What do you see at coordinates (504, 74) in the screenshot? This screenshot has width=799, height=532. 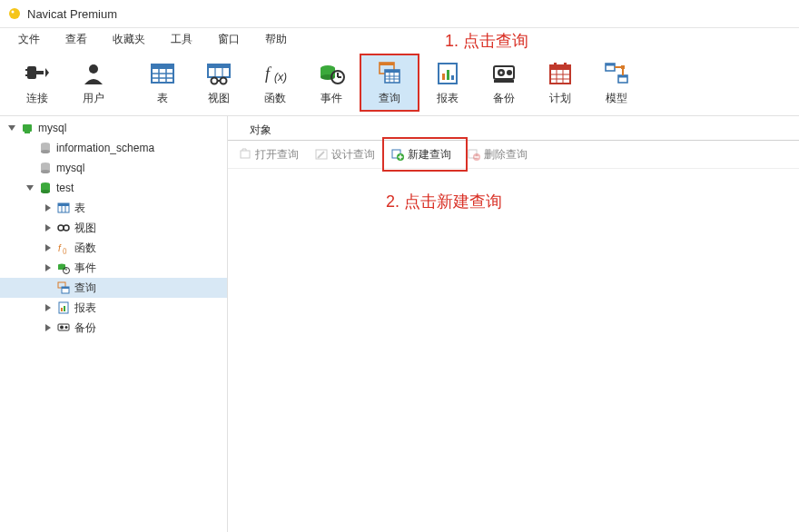 I see `backup-icon` at bounding box center [504, 74].